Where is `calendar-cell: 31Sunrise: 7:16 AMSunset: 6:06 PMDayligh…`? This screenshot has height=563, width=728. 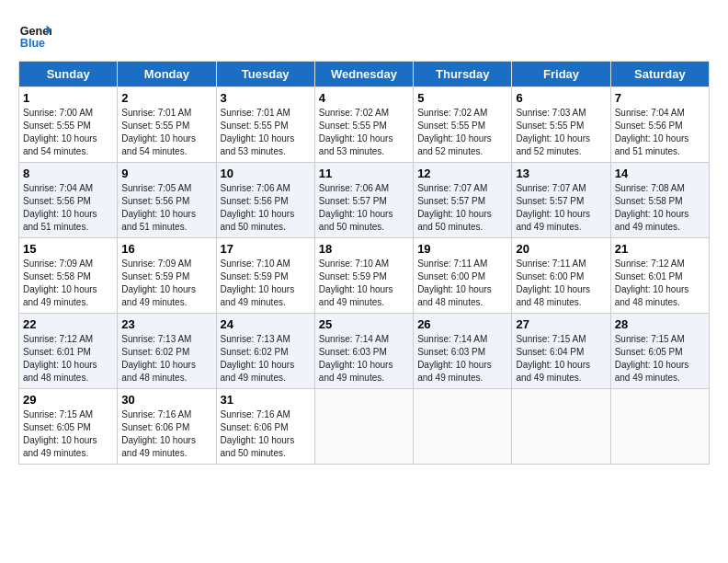
calendar-cell: 31Sunrise: 7:16 AMSunset: 6:06 PMDayligh… is located at coordinates (265, 427).